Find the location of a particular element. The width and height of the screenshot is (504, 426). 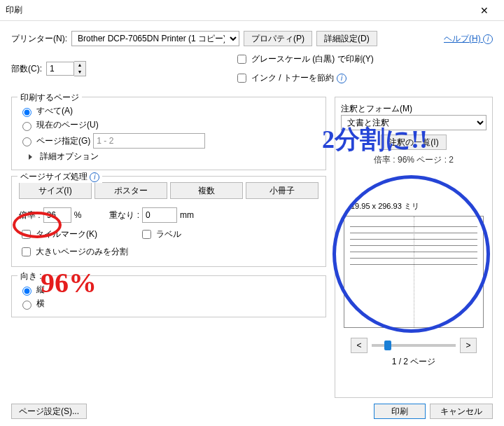

print-button: 印刷 is located at coordinates (400, 411).